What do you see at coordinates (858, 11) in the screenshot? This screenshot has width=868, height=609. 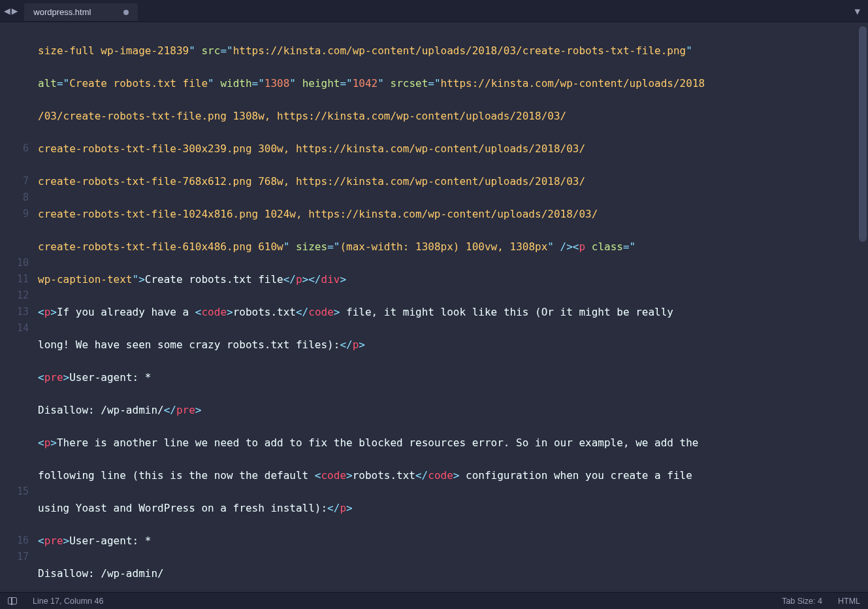 I see `tab-menu-icon: ▼` at bounding box center [858, 11].